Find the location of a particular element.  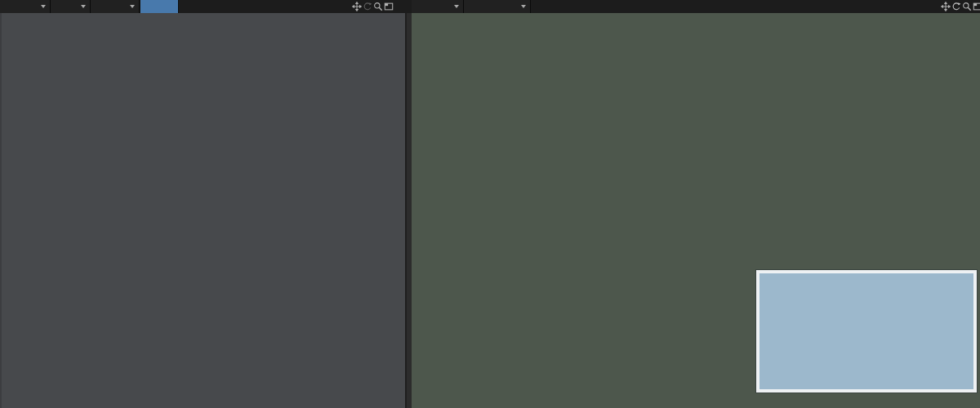

uv-view-mode-dropdown is located at coordinates (25, 7).